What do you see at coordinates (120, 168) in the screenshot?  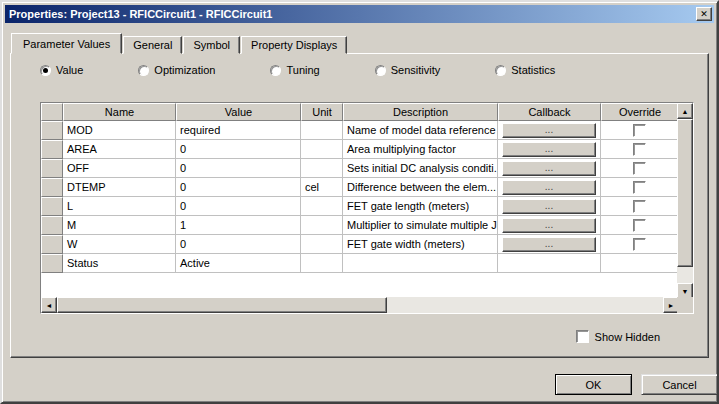 I see `param-name-cell: OFF` at bounding box center [120, 168].